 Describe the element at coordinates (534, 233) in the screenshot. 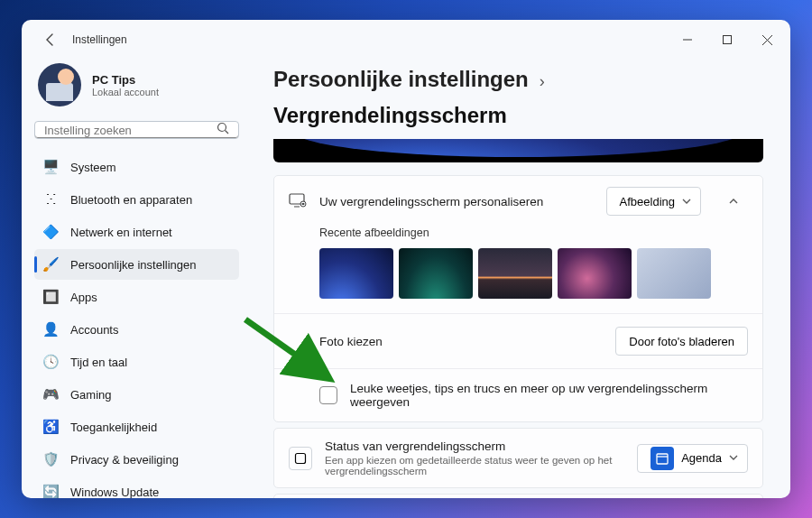

I see `recent-images-label: Recente afbeeldingen` at that location.